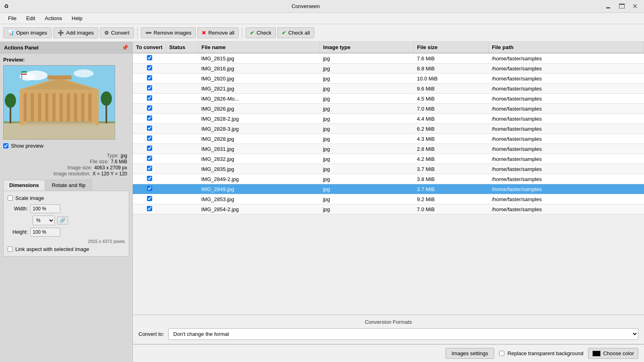  I want to click on row-size: 9.6 MiB, so click(451, 88).